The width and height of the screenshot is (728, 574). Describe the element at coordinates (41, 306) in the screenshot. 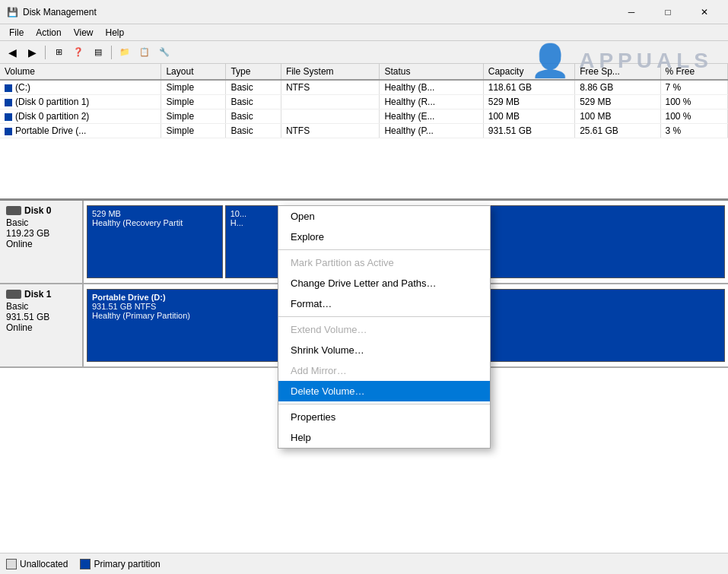

I see `disk-1-type: Basic` at that location.